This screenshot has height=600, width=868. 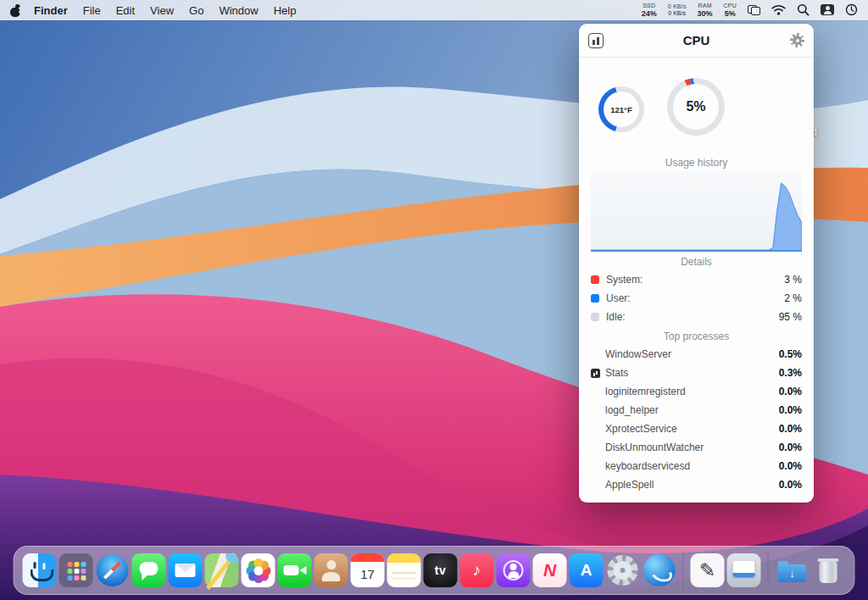 What do you see at coordinates (623, 570) in the screenshot?
I see `dock-item-system-preferences` at bounding box center [623, 570].